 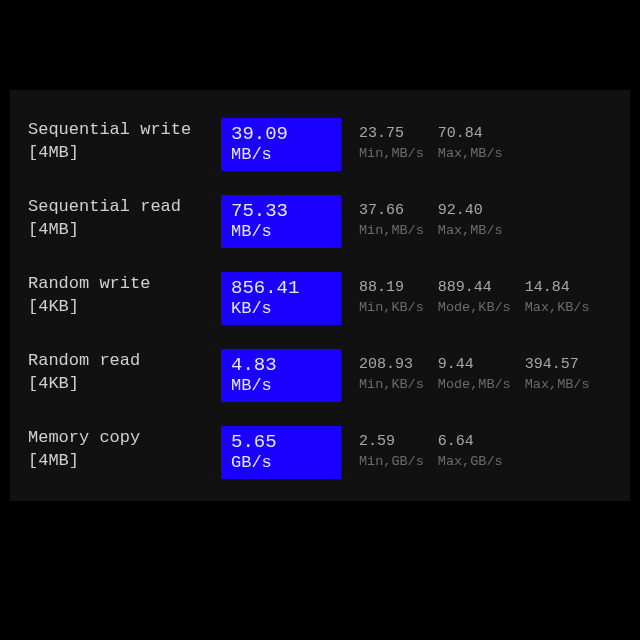 What do you see at coordinates (392, 134) in the screenshot?
I see `stat-value: 23.75` at bounding box center [392, 134].